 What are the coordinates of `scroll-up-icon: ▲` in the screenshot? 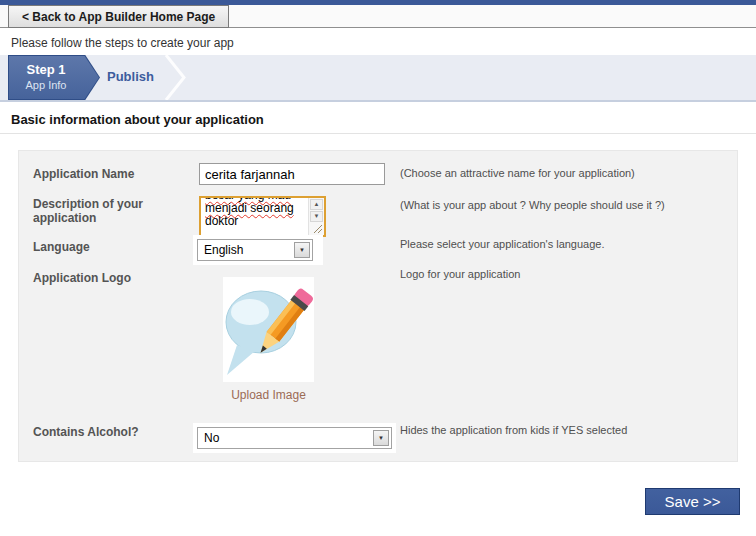 It's located at (316, 204).